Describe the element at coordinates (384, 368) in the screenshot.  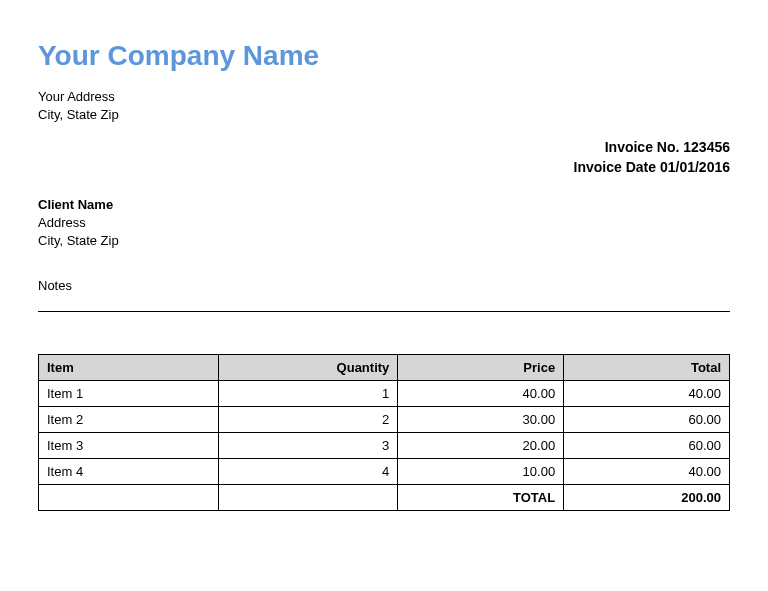
I see `table-header-row: Item Quantity Price Total` at that location.